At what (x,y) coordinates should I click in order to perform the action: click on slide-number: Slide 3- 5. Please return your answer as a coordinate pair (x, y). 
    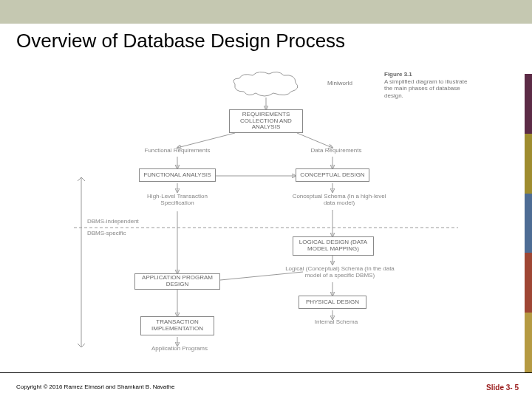
    Looking at the image, I should click on (502, 387).